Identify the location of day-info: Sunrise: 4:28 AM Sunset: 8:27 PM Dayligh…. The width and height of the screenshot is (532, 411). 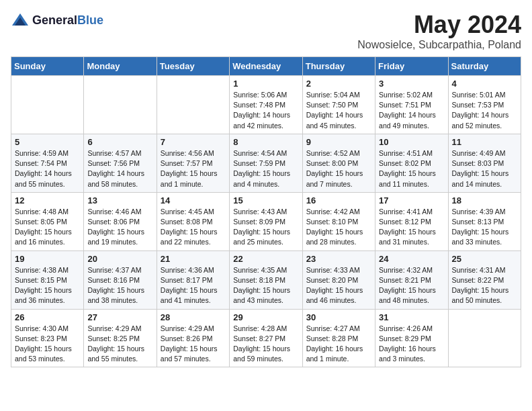
(266, 344).